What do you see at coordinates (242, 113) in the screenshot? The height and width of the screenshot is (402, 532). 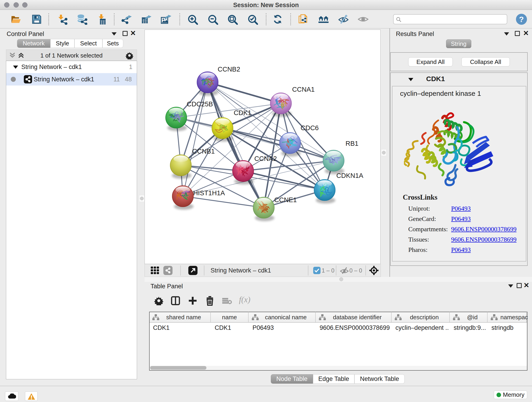 I see `svg-text: CDK1` at bounding box center [242, 113].